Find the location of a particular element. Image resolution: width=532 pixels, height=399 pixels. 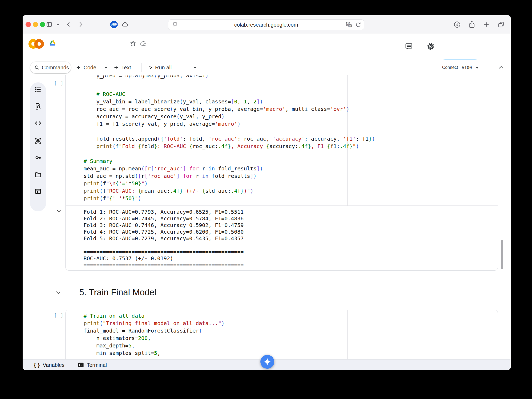

section-collapse-chevron is located at coordinates (58, 293).